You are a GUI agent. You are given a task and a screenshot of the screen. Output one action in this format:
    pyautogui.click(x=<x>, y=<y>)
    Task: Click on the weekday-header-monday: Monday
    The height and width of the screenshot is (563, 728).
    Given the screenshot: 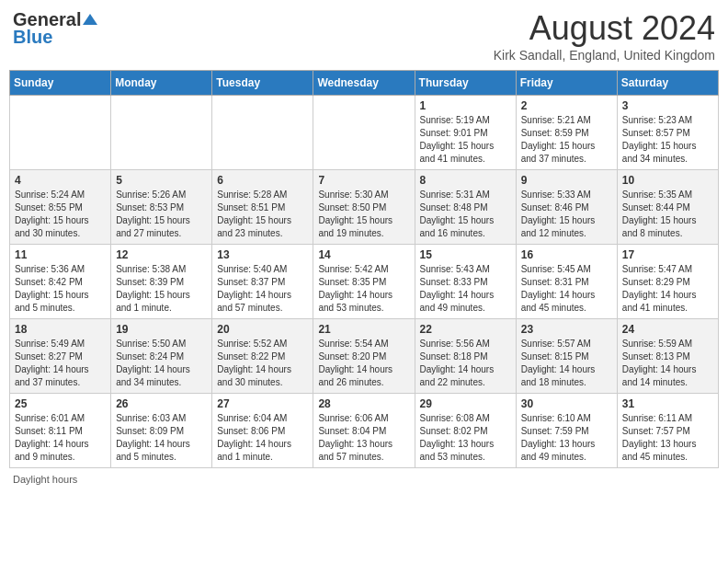 What is the action you would take?
    pyautogui.click(x=162, y=83)
    